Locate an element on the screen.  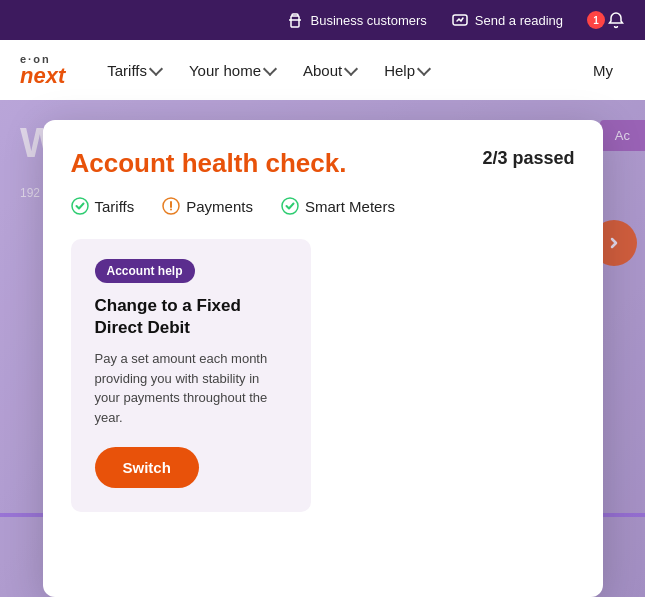
business-customers-label: Business customers is located at coordinates (368, 20).